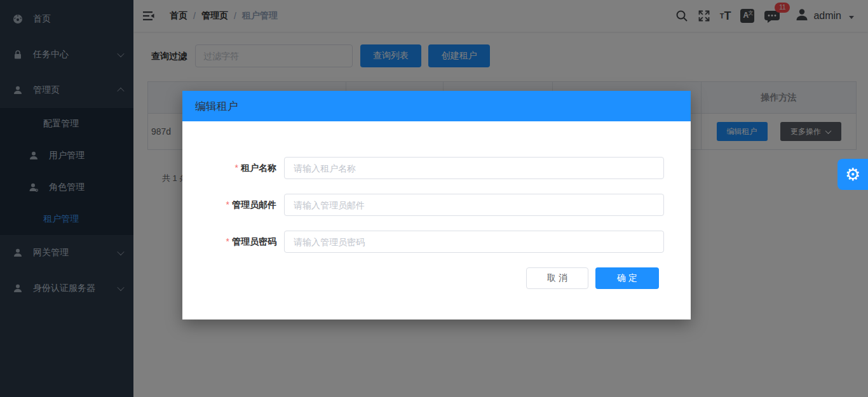 This screenshot has width=868, height=397. I want to click on admin-email-input, so click(474, 205).